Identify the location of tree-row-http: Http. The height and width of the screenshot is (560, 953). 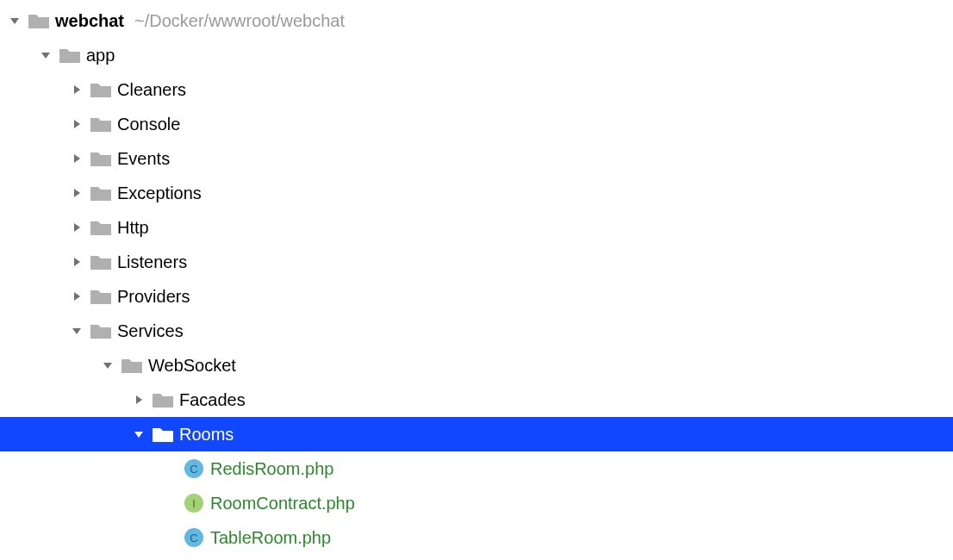
(476, 227).